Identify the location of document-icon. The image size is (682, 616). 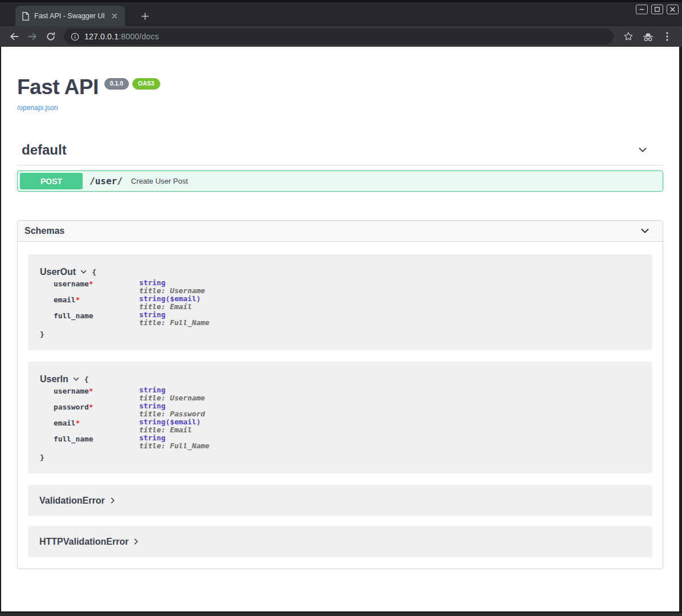
(26, 16).